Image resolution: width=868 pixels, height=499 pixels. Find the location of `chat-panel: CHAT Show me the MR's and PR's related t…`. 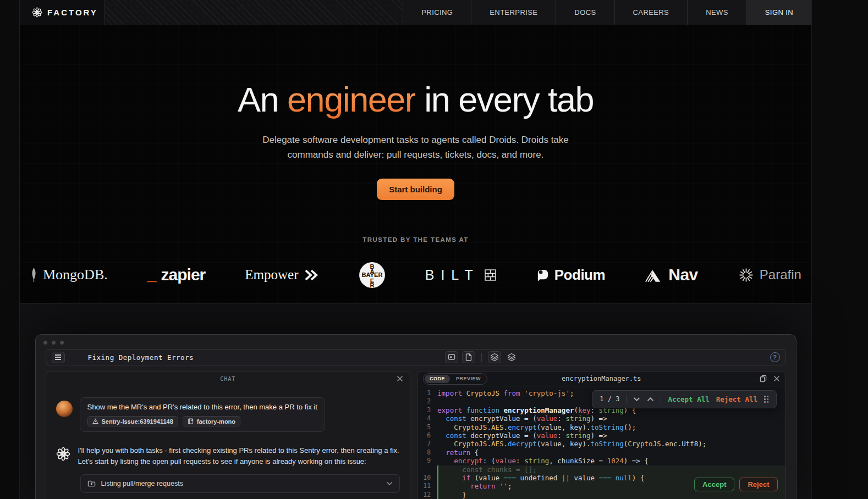

chat-panel: CHAT Show me the MR's and PR's related t… is located at coordinates (228, 435).